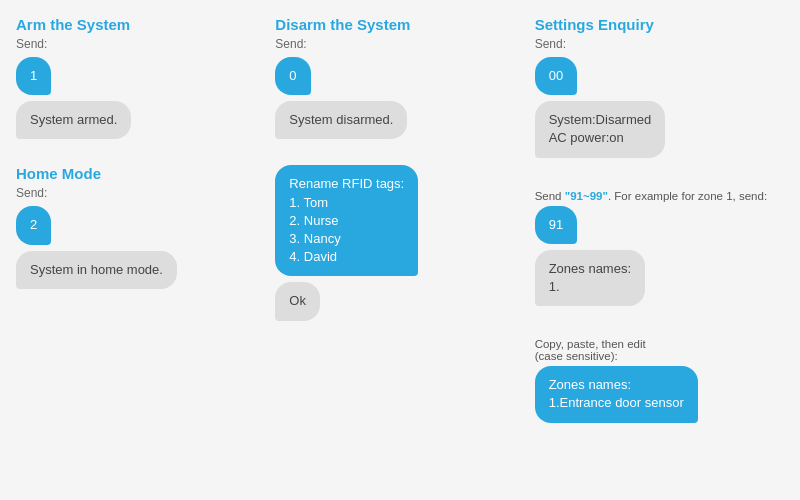 This screenshot has width=800, height=500. What do you see at coordinates (140, 225) in the screenshot?
I see `bubble-wrapper-home-sent: 2` at bounding box center [140, 225].